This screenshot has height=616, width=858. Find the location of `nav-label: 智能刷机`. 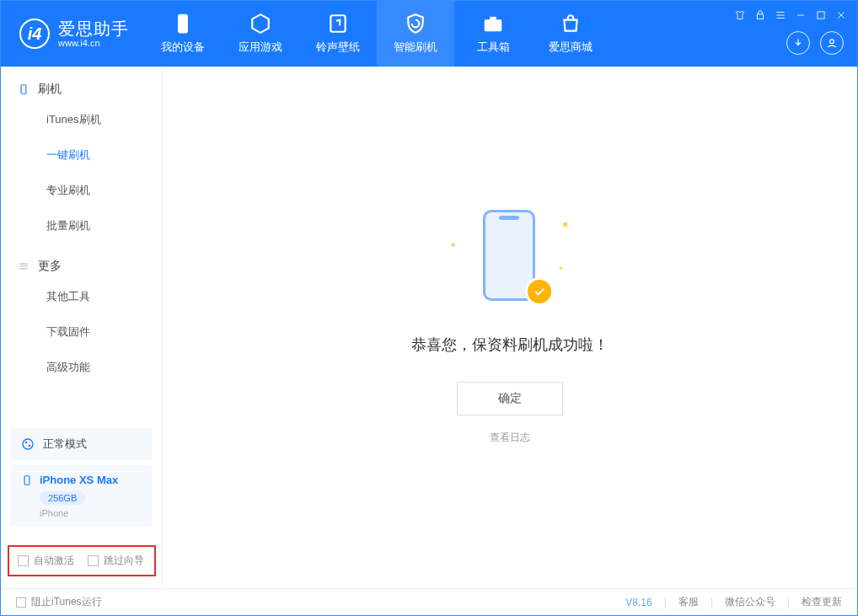

nav-label: 智能刷机 is located at coordinates (416, 47).